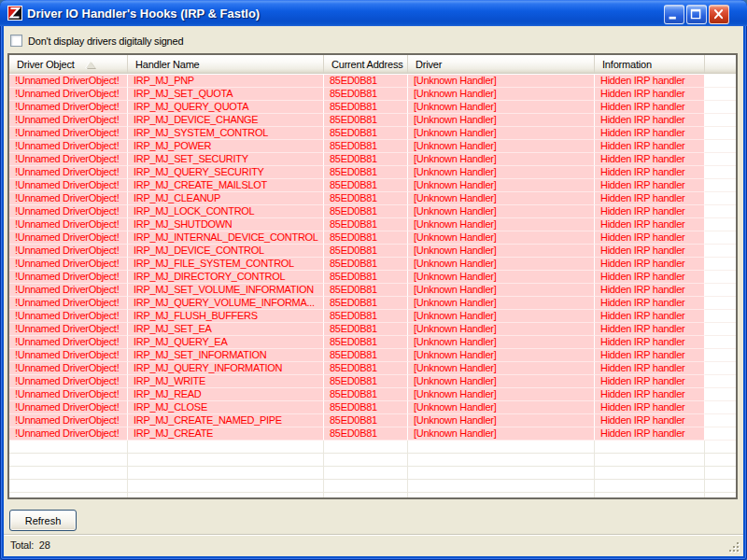 The width and height of the screenshot is (747, 560). Describe the element at coordinates (373, 369) in the screenshot. I see `table-row: !Unnamed DriverObject!IRP_MJ_QUERY_INFOR…` at that location.